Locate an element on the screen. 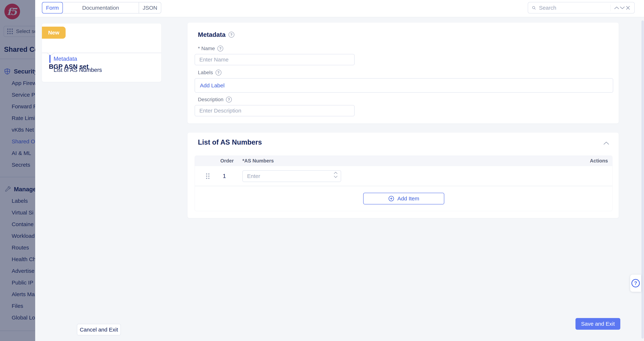  sidebar-item: Health Ch is located at coordinates (18, 259).